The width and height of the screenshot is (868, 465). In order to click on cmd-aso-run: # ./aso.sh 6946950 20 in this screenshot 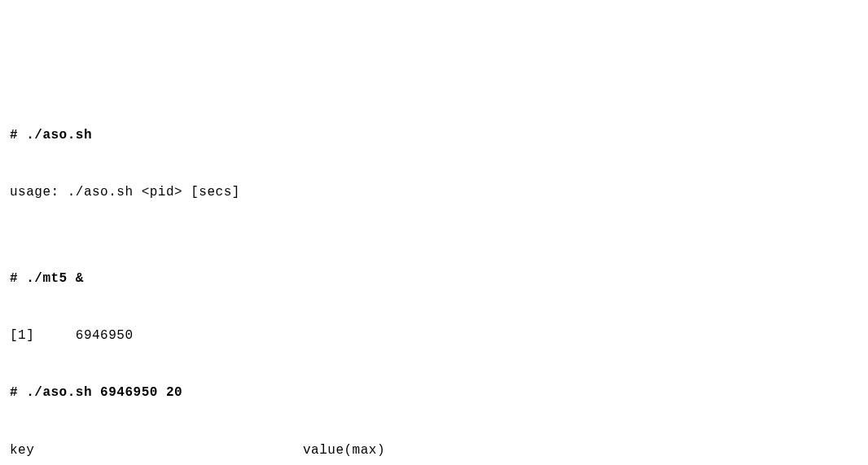, I will do `click(434, 393)`.